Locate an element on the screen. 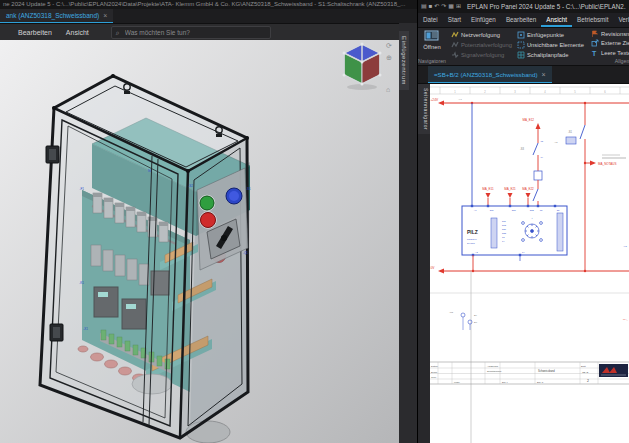  toggle-schaltplanpfade: Schaltplanpfade is located at coordinates (550, 54).